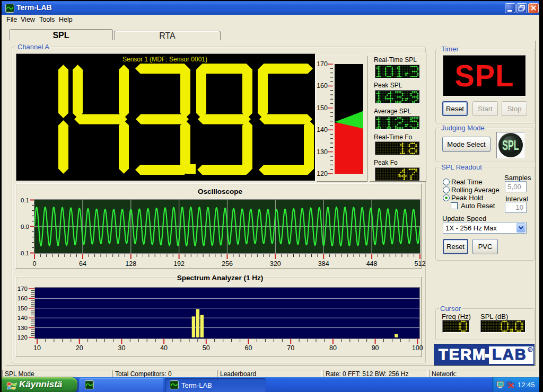  What do you see at coordinates (530, 350) in the screenshot?
I see `svg-text: R` at bounding box center [530, 350].